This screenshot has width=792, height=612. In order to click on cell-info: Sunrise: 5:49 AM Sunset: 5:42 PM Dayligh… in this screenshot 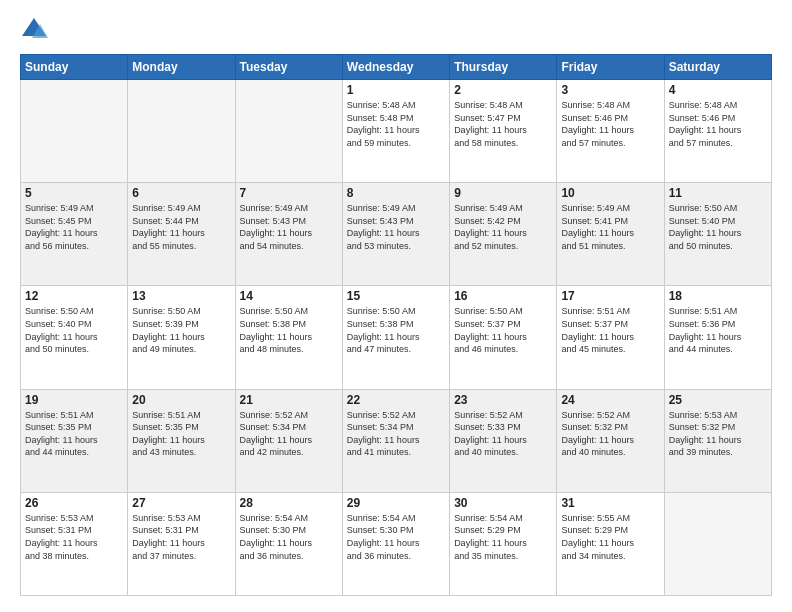, I will do `click(503, 227)`.